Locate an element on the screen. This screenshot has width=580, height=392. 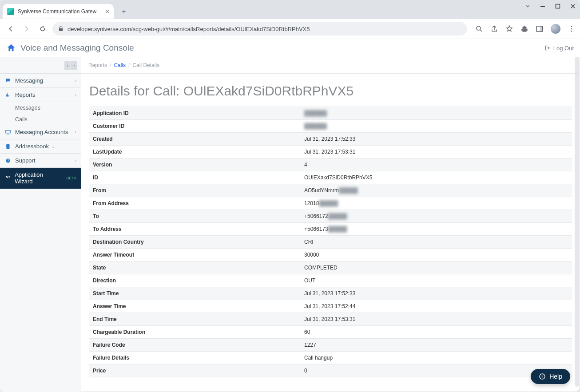
browser-tab: Syniverse Communication Gatew × is located at coordinates (58, 12).